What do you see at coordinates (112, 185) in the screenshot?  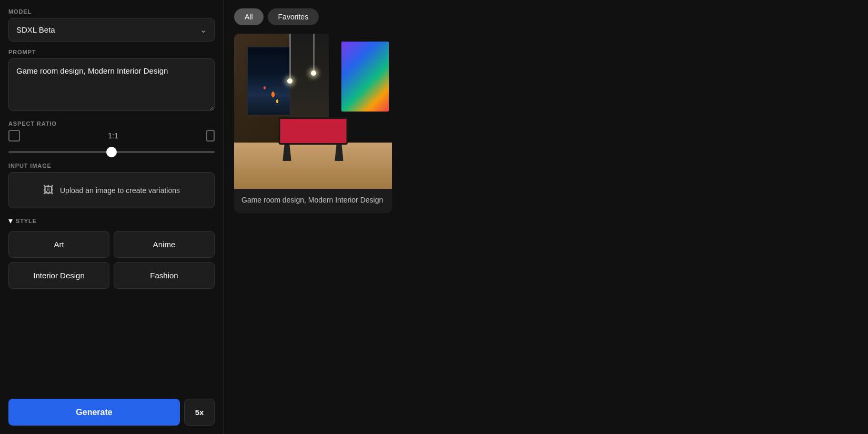 I see `input-image-section: INPUT IMAGE 🖼 Upload an image to create …` at bounding box center [112, 185].